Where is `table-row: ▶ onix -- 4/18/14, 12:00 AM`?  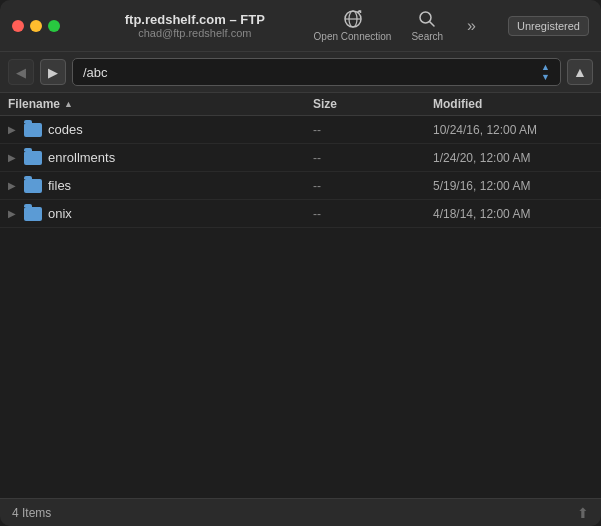 table-row: ▶ onix -- 4/18/14, 12:00 AM is located at coordinates (300, 214).